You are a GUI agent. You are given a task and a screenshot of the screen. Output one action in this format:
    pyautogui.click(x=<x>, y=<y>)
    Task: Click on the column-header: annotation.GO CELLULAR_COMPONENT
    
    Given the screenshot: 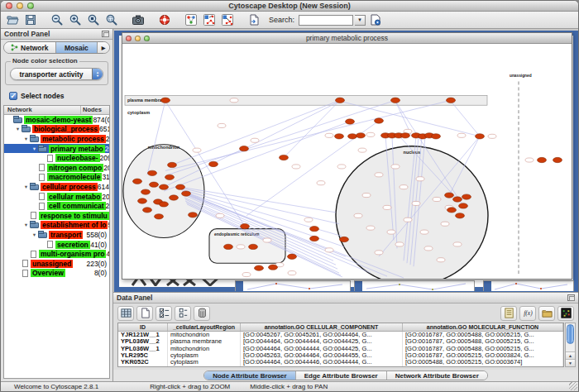 What is the action you would take?
    pyautogui.click(x=322, y=327)
    